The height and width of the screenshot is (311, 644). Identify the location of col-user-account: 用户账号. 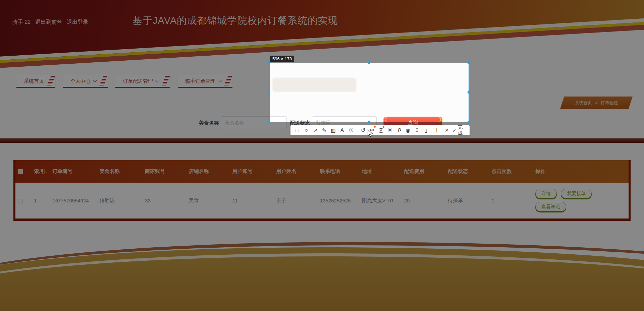
(252, 172).